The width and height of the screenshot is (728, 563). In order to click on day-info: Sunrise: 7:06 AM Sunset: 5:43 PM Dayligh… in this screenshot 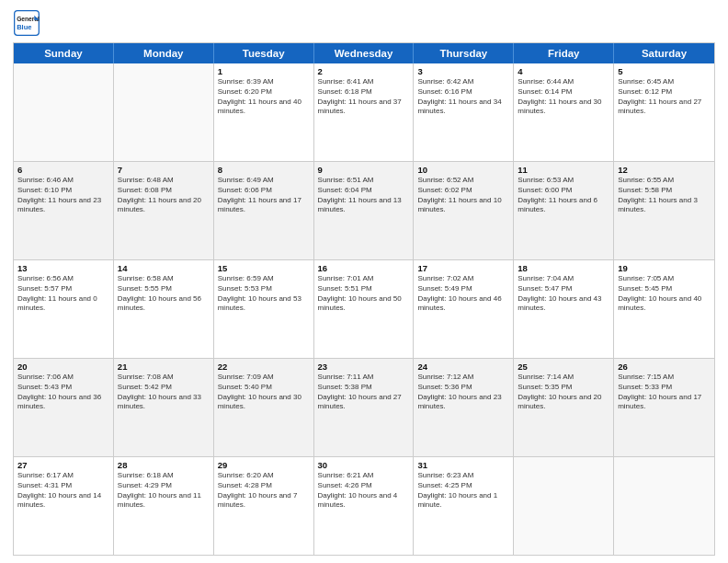, I will do `click(63, 392)`.